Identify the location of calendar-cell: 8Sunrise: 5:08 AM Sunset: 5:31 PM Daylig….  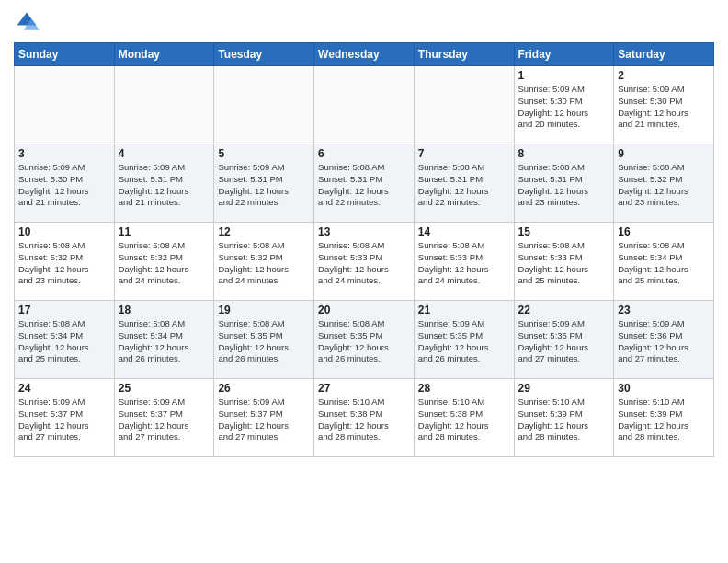
(564, 184).